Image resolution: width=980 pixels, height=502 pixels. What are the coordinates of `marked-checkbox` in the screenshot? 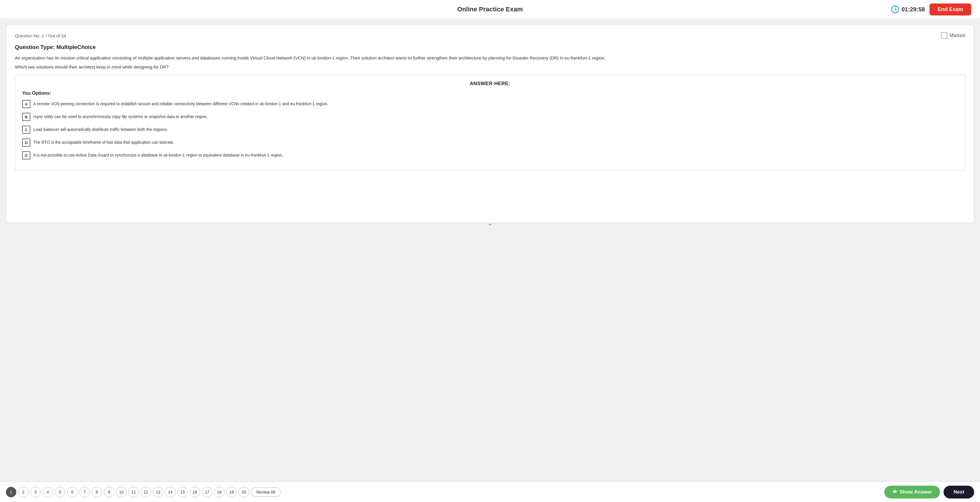 It's located at (944, 36).